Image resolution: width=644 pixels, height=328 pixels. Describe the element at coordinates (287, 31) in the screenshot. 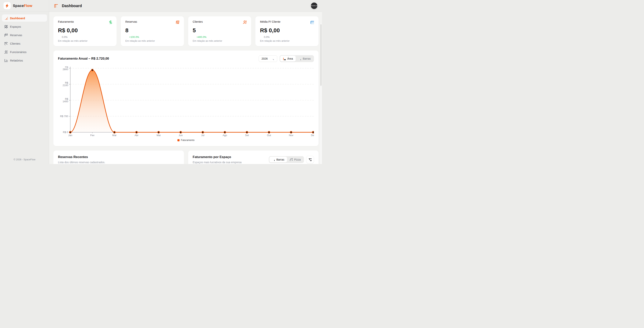

I see `stat-card-media-cliente: Média P/ Cliente R$ 0,00 0.0% Em relação…` at that location.